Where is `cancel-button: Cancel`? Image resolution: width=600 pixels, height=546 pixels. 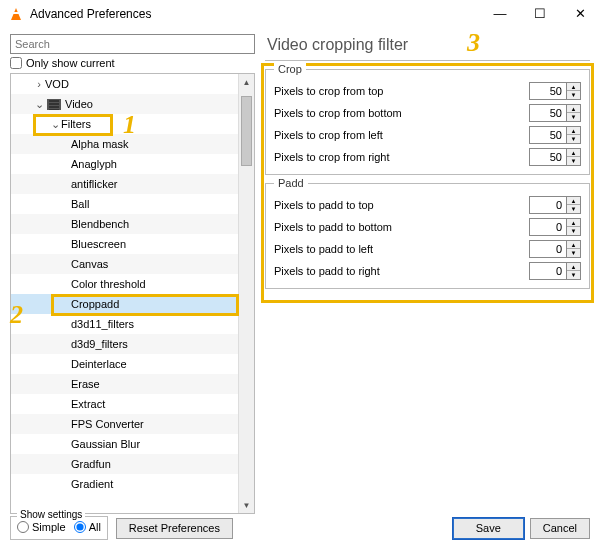 cancel-button: Cancel is located at coordinates (560, 528).